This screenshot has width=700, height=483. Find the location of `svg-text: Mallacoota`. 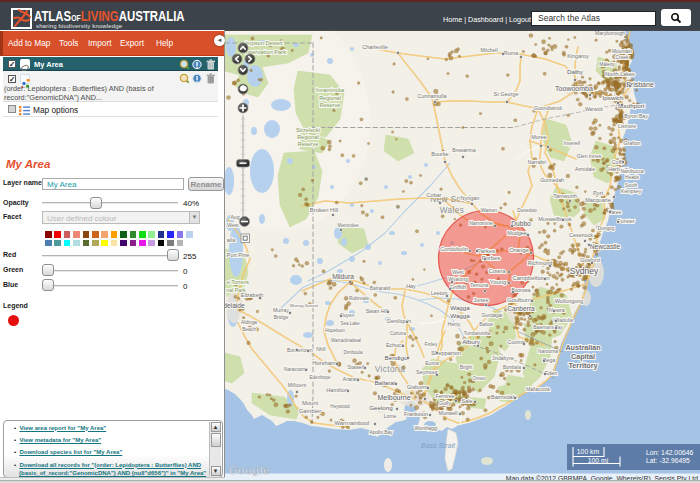

svg-text: Mallacoota is located at coordinates (538, 390).